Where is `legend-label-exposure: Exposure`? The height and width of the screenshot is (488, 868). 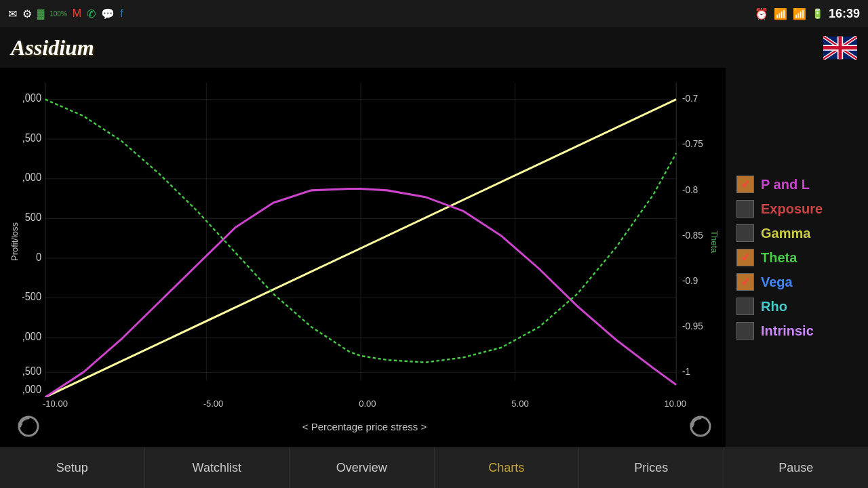 legend-label-exposure: Exposure is located at coordinates (792, 209).